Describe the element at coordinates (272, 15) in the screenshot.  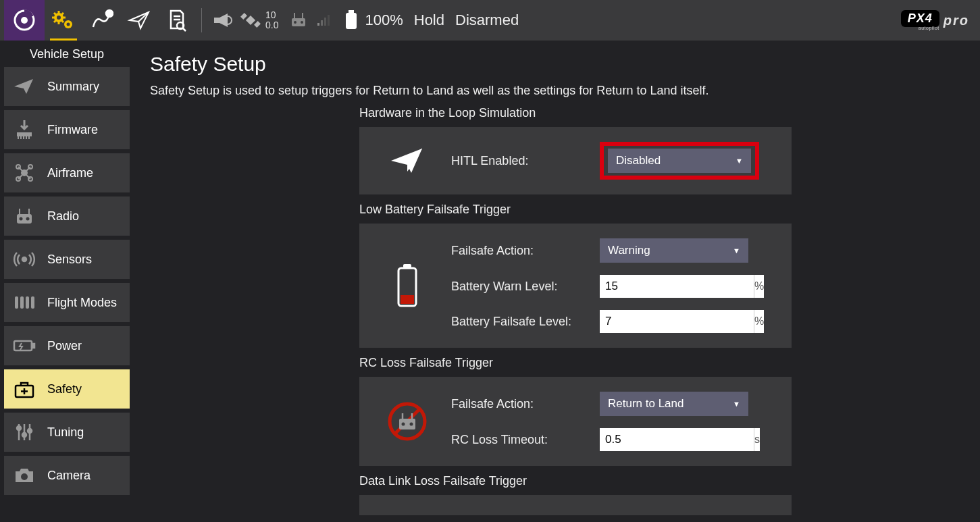
I see `sat-count-value: 10` at that location.